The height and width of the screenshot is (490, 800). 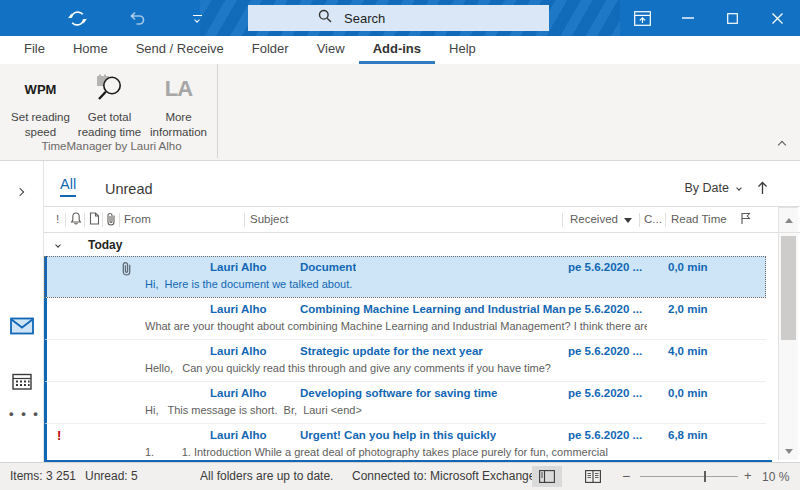 What do you see at coordinates (762, 188) in the screenshot?
I see `sort-direction-icon` at bounding box center [762, 188].